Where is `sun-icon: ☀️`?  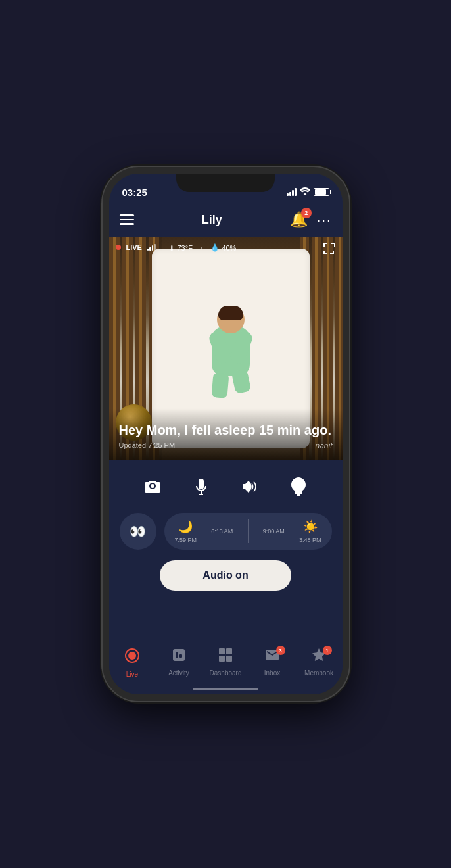 sun-icon: ☀️ is located at coordinates (310, 527).